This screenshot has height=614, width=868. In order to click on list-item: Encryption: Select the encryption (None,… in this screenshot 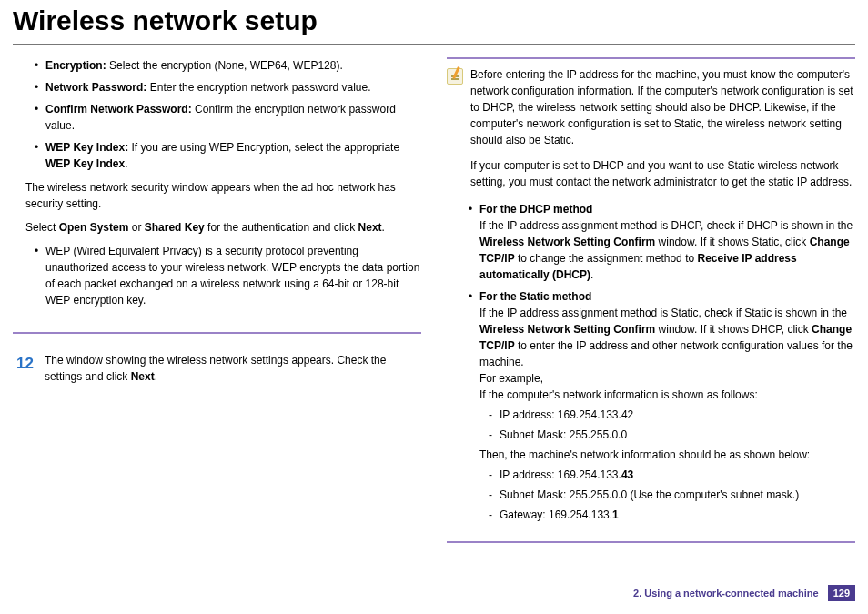, I will do `click(227, 65)`.